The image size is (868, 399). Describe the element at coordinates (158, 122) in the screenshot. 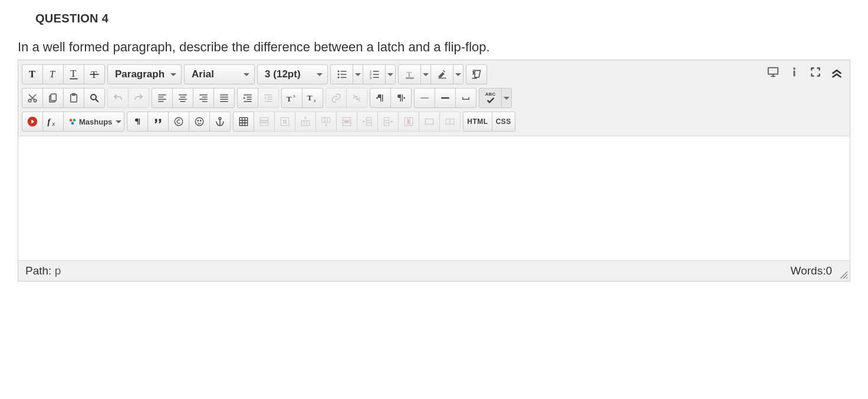

I see `blockquote-button` at that location.